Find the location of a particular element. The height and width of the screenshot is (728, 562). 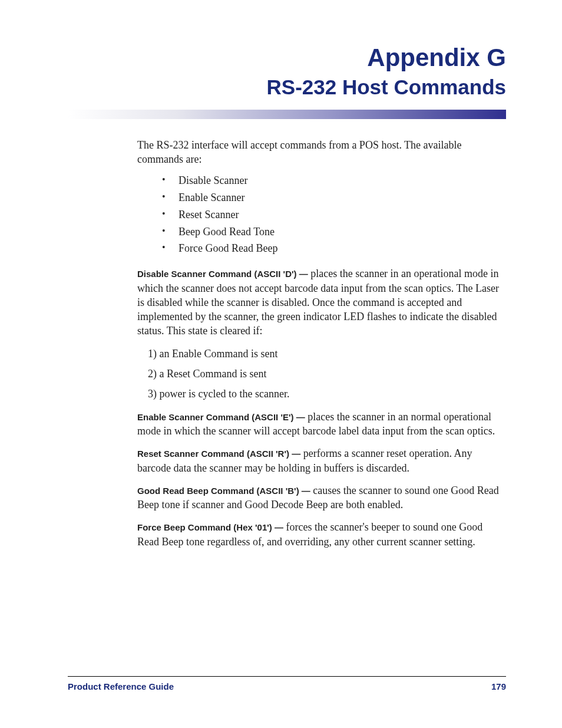

force-beep-paragraph: Force Beep Command (Hex '01') — forces t… is located at coordinates (322, 534).